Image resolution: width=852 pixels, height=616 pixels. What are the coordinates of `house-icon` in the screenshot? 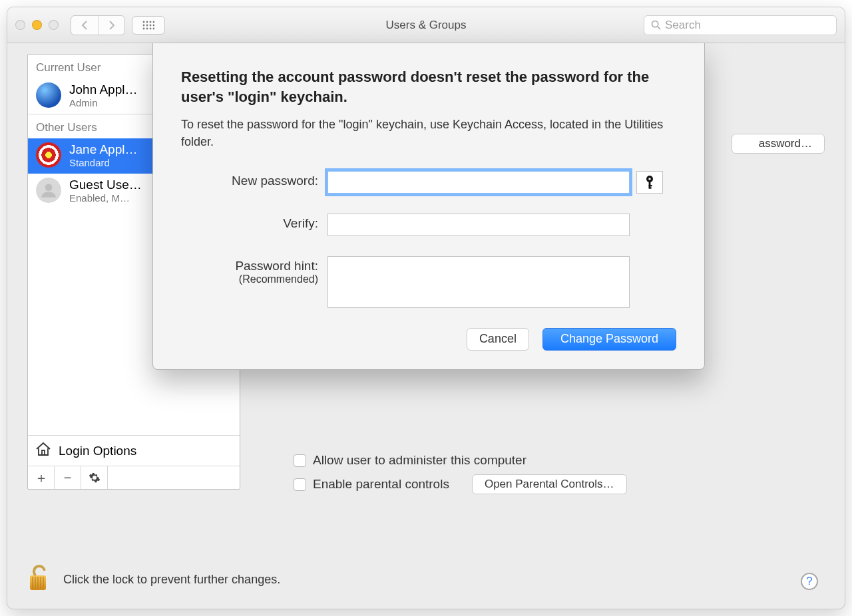 It's located at (43, 451).